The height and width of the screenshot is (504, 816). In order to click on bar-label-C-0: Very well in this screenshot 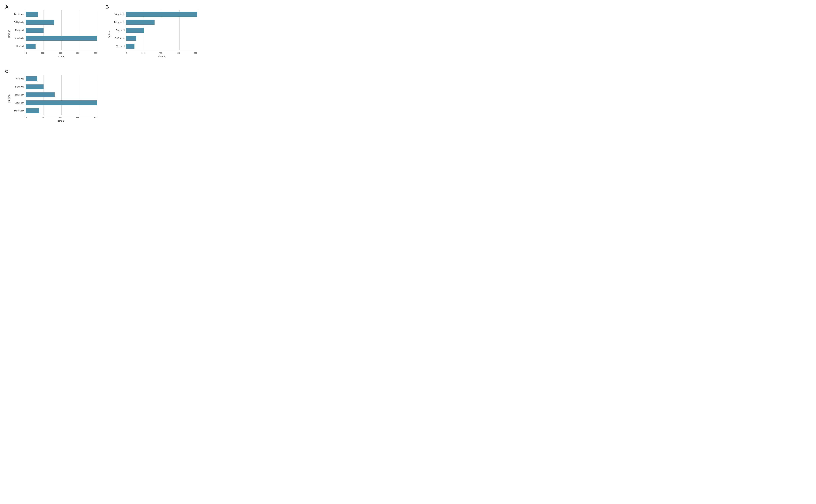, I will do `click(18, 79)`.